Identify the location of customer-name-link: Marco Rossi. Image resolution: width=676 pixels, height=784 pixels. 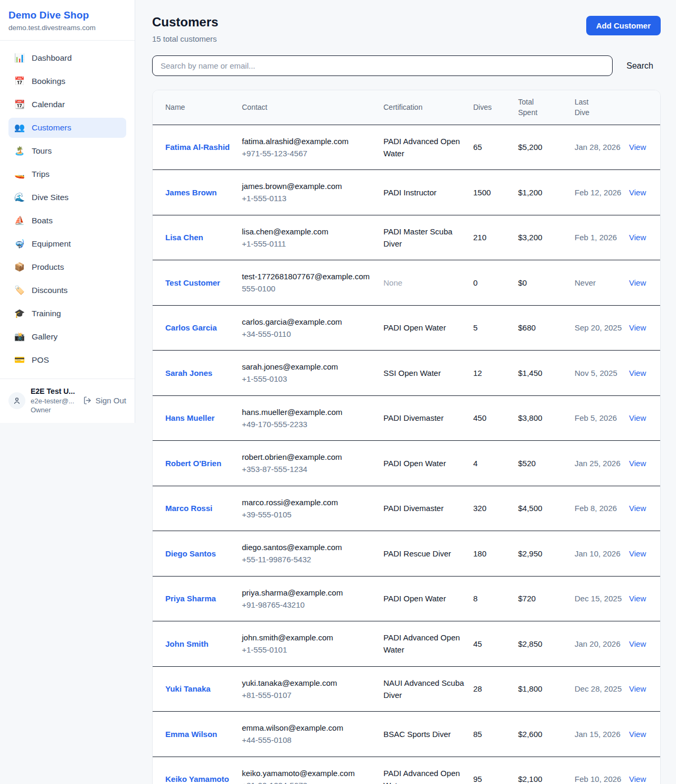
(189, 508).